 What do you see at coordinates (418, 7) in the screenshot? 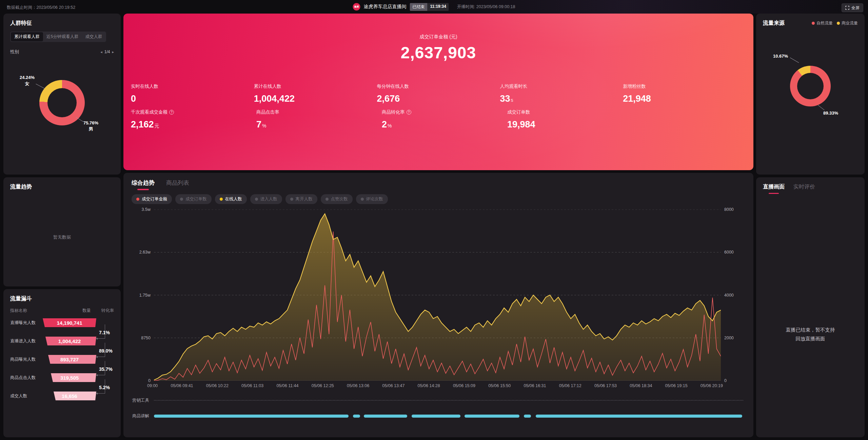
I see `status-ended-label: 已结束` at bounding box center [418, 7].